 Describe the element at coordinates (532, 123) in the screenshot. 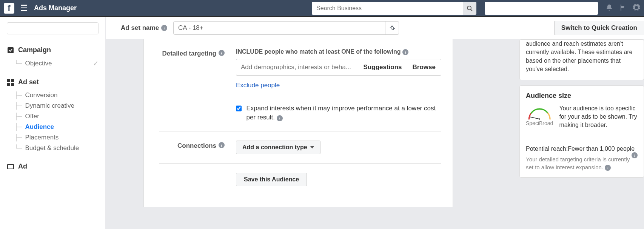

I see `gauge-specific-label: Speci` at that location.